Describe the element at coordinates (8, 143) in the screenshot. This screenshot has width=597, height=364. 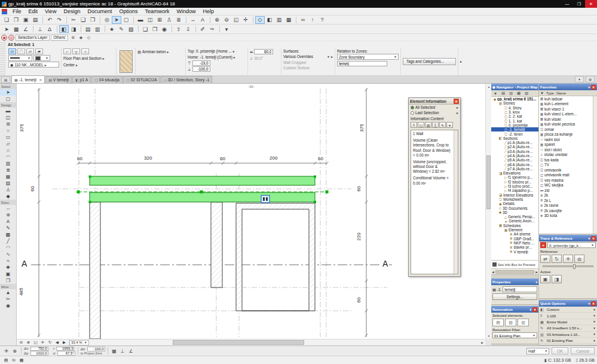
I see `slab-tool: ▱` at that location.